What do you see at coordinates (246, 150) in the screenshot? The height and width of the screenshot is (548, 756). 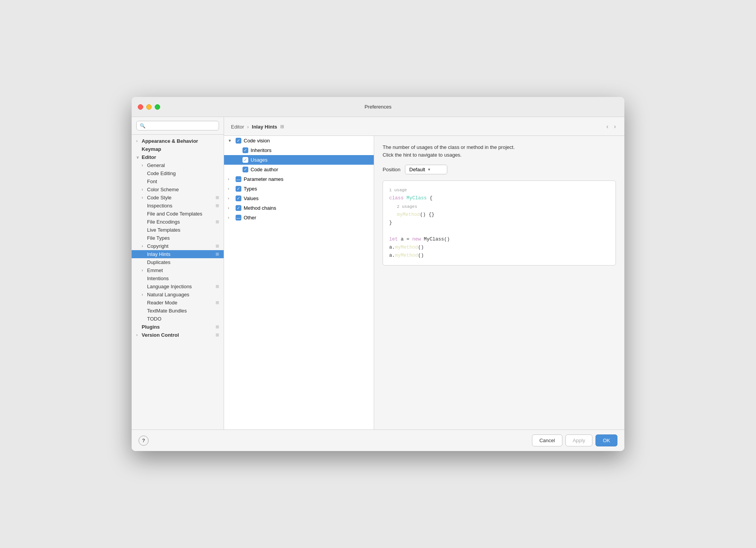 I see `checkbox-inheritors: ✓` at bounding box center [246, 150].